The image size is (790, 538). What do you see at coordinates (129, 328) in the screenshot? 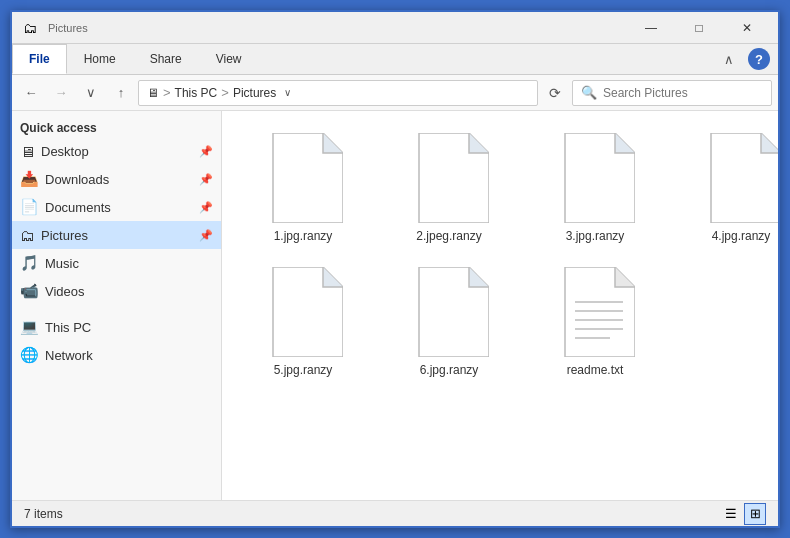
I see `sidebar-thispc-label: This PC` at bounding box center [129, 328].